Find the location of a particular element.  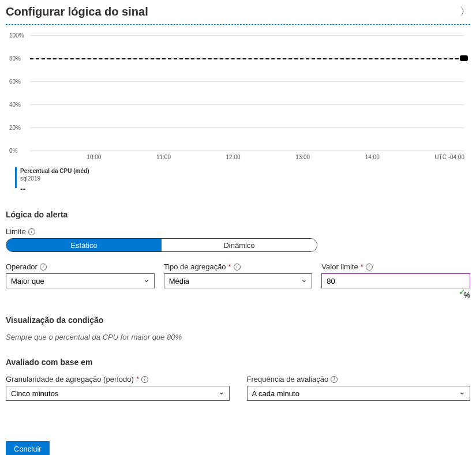

chart-legend: Percentual da CPU (méd) sql2019 -- is located at coordinates (240, 181).